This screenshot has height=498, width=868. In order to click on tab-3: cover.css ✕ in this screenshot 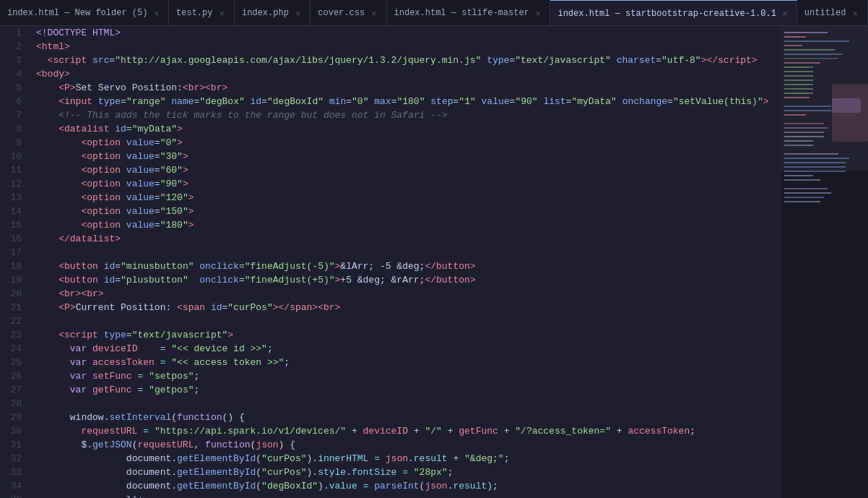, I will do `click(348, 13)`.